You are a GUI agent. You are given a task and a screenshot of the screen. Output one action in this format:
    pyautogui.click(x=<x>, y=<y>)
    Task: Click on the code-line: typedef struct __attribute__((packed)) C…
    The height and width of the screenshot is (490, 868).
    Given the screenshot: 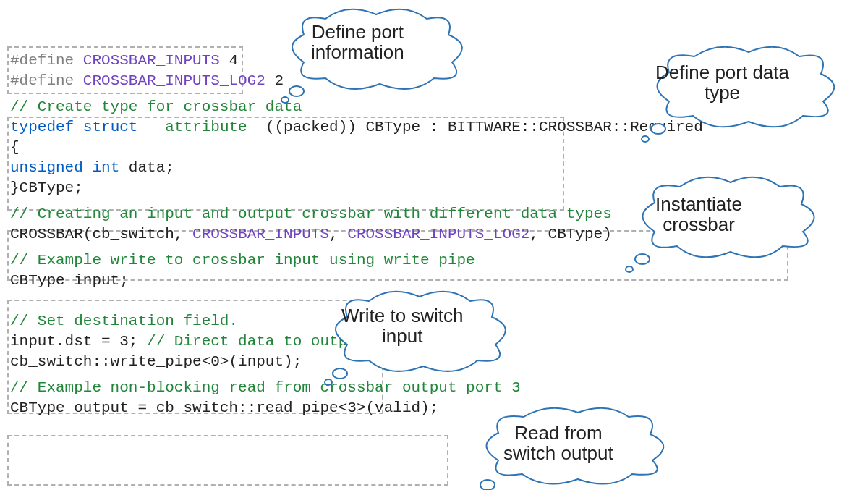 What is the action you would take?
    pyautogui.click(x=357, y=127)
    